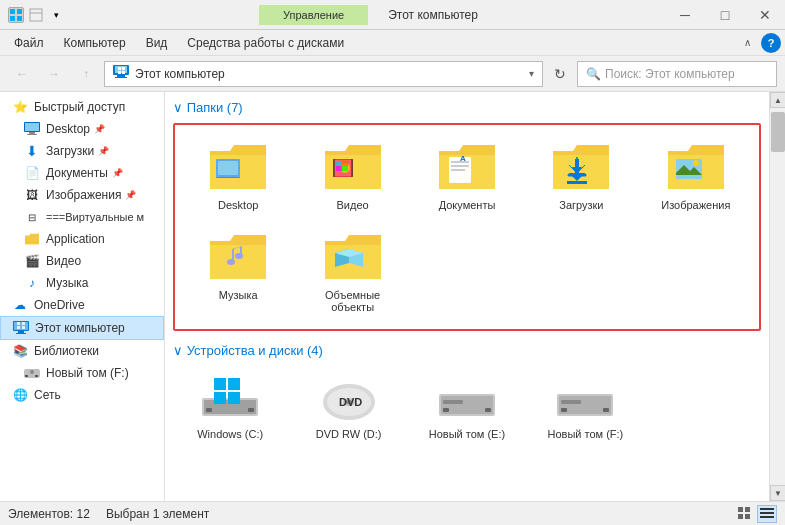 This screenshot has width=785, height=525. What do you see at coordinates (95, 43) in the screenshot?
I see `menu-computer: Компьютер` at bounding box center [95, 43].